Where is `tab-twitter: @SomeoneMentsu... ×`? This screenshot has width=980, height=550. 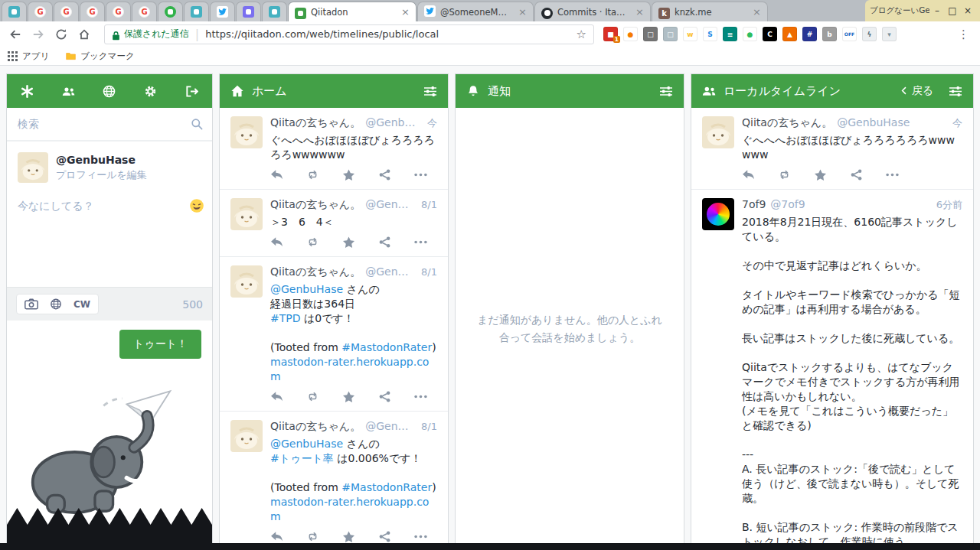 tab-twitter: @SomeoneMentsu... × is located at coordinates (475, 11).